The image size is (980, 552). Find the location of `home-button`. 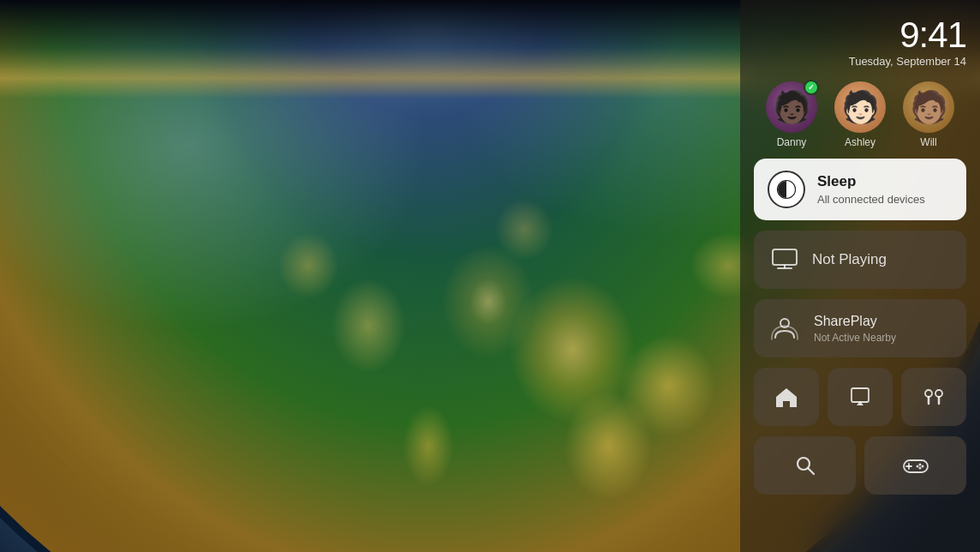

home-button is located at coordinates (786, 397).